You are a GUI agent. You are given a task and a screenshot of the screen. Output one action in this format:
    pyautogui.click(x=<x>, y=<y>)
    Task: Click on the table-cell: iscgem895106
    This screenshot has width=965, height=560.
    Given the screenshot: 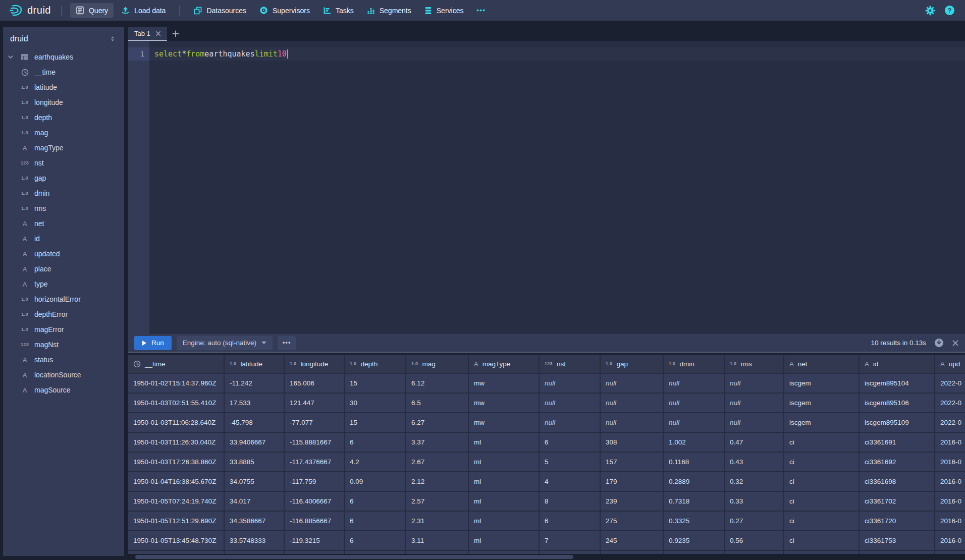 What is the action you would take?
    pyautogui.click(x=897, y=403)
    